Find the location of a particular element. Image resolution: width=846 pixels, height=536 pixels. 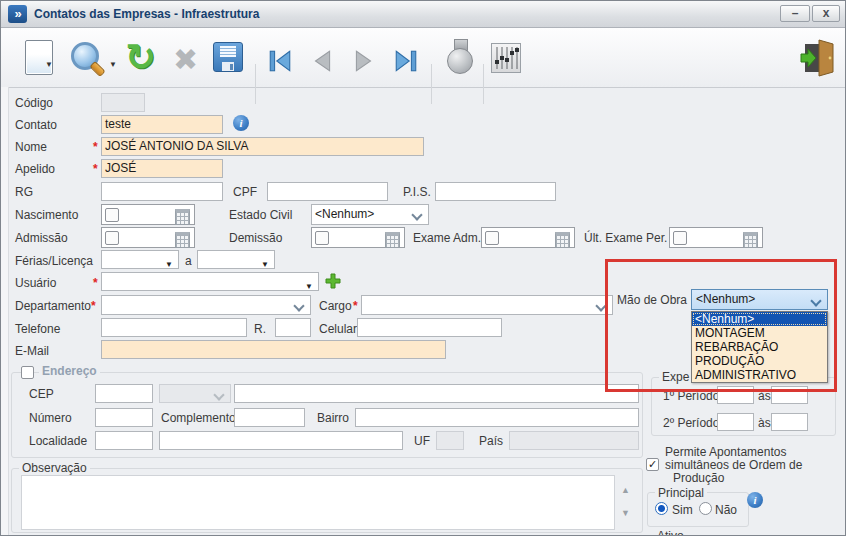

last-record-button is located at coordinates (407, 58).